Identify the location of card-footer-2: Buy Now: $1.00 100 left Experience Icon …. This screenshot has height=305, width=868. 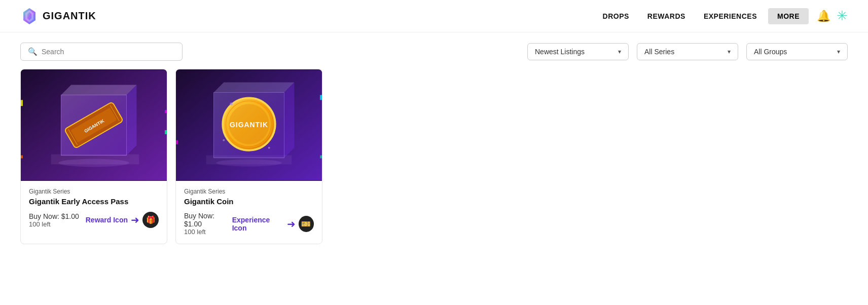
(249, 224).